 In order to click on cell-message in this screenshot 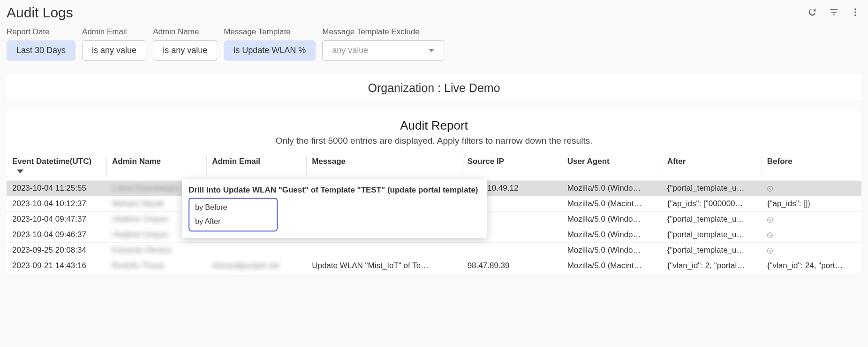, I will do `click(384, 251)`.